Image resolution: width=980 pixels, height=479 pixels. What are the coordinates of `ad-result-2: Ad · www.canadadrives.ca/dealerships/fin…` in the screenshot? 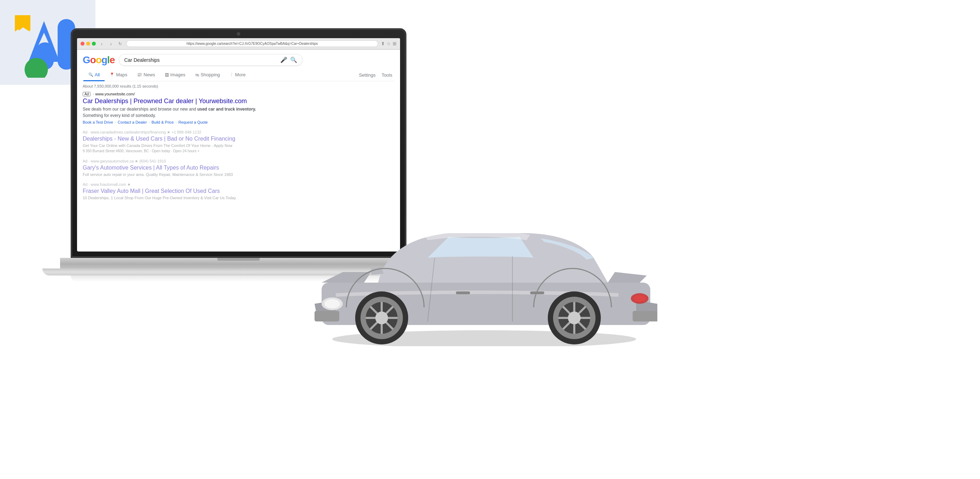 It's located at (239, 142).